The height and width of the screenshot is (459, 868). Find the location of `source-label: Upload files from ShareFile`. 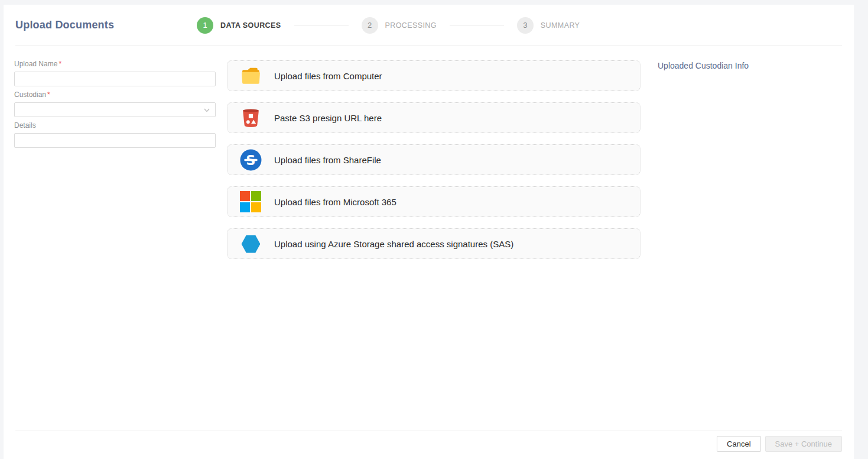

source-label: Upload files from ShareFile is located at coordinates (327, 160).